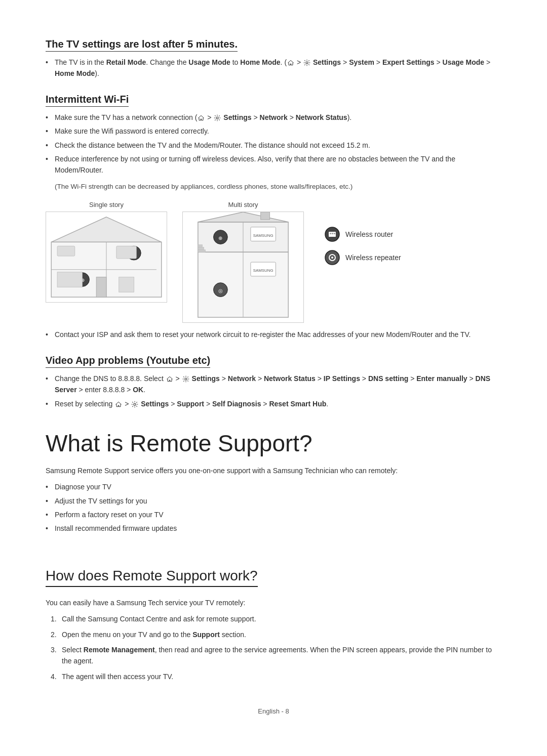 This screenshot has width=547, height=756. Describe the element at coordinates (106, 204) in the screenshot. I see `single-story-label: Single story` at that location.